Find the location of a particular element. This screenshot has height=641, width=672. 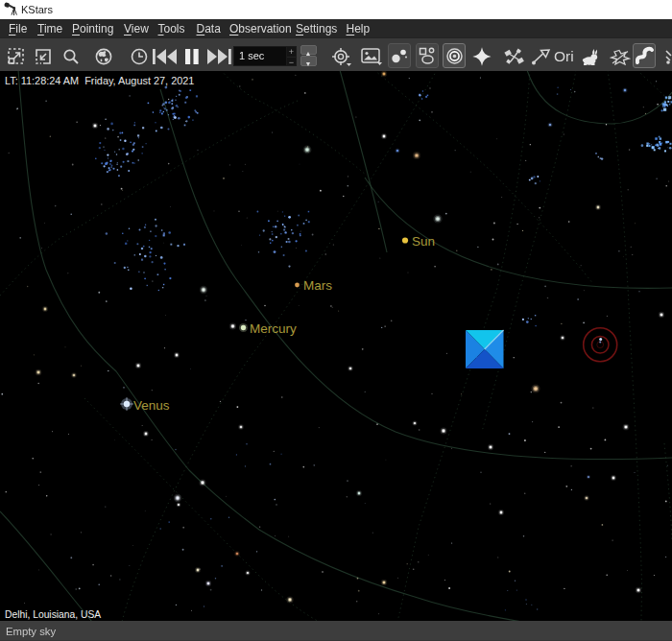

svg-text: Mercury is located at coordinates (273, 328).